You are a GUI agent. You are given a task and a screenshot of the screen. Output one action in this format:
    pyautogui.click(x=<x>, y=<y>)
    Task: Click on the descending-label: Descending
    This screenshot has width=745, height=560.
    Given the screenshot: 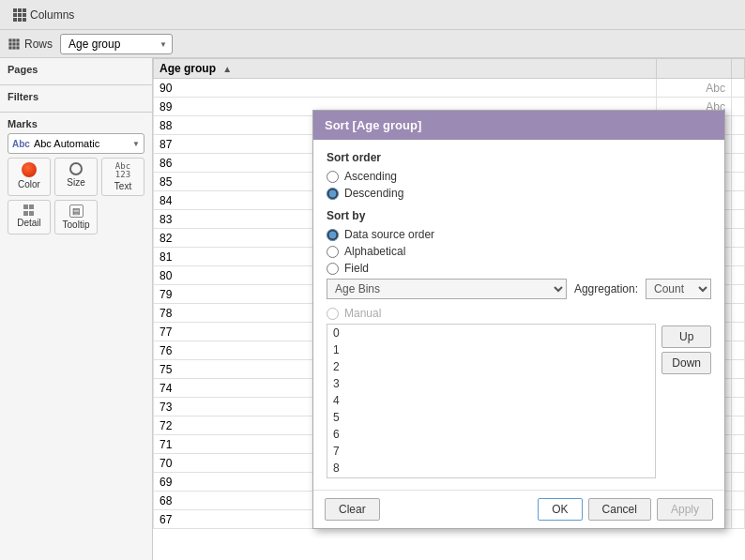 What is the action you would take?
    pyautogui.click(x=373, y=193)
    